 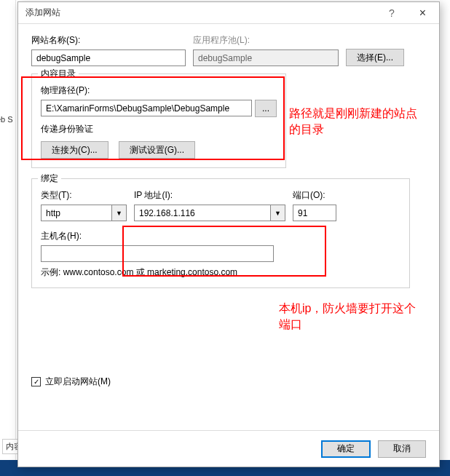 What do you see at coordinates (315, 213) in the screenshot?
I see `port-input` at bounding box center [315, 213].